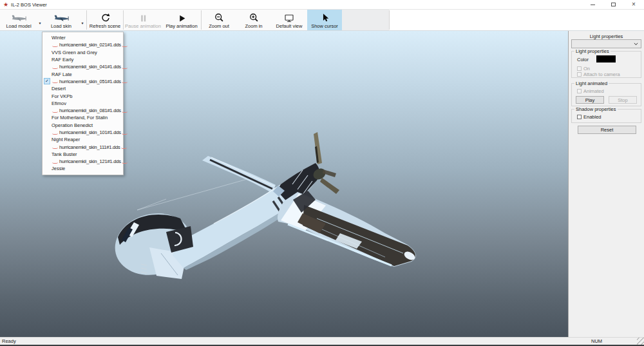 The image size is (644, 346). What do you see at coordinates (106, 17) in the screenshot?
I see `refresh-icon` at bounding box center [106, 17].